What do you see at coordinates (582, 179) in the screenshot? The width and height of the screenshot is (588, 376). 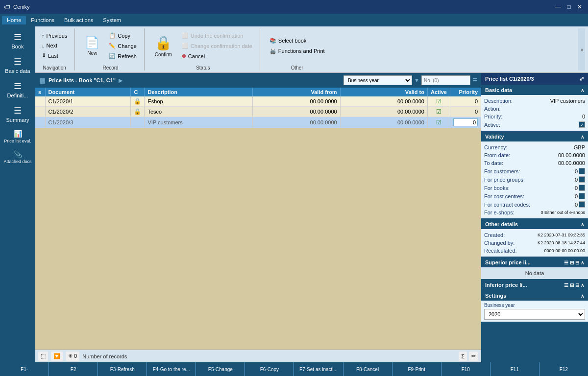 I see `for-price-groups-checkbox` at bounding box center [582, 179].